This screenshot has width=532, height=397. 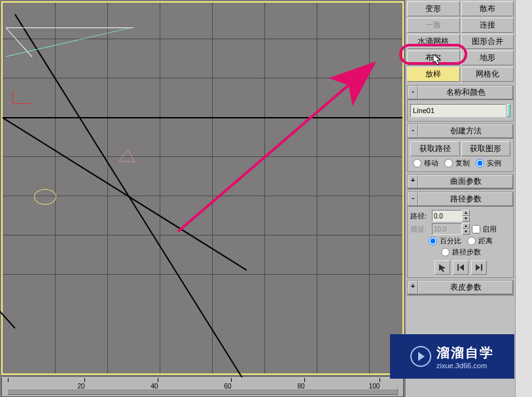 What do you see at coordinates (461, 182) in the screenshot?
I see `surface-params-rollup: + 曲面参数` at bounding box center [461, 182].